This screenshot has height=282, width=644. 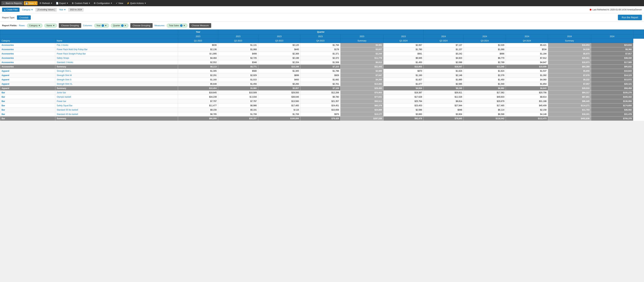 I want to click on table-row: ApparelSummary$10,404$5,980$5,957$7,109$…, so click(x=322, y=88).